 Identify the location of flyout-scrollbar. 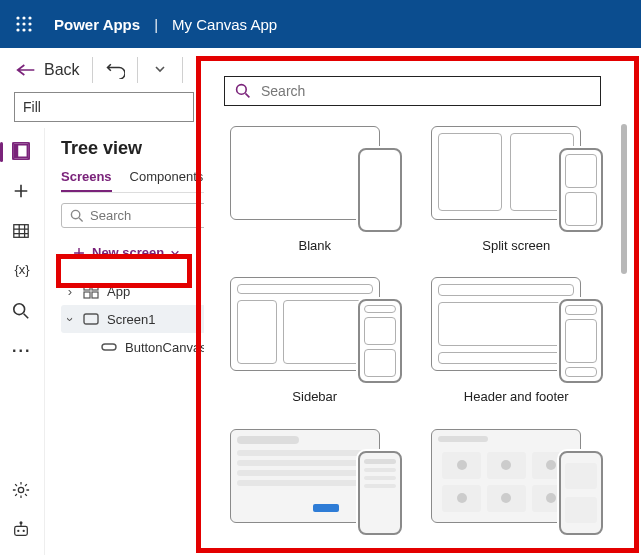
(624, 199).